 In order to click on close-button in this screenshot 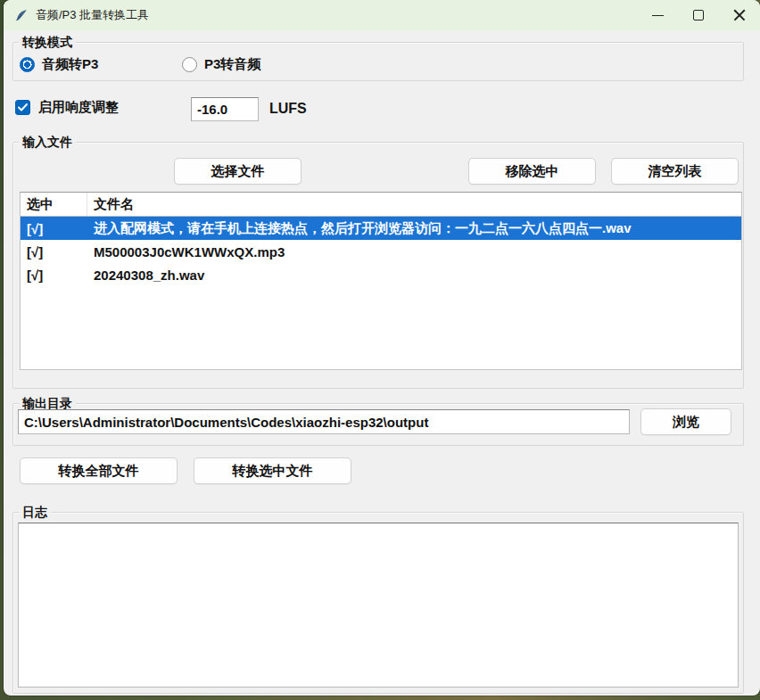, I will do `click(739, 15)`.